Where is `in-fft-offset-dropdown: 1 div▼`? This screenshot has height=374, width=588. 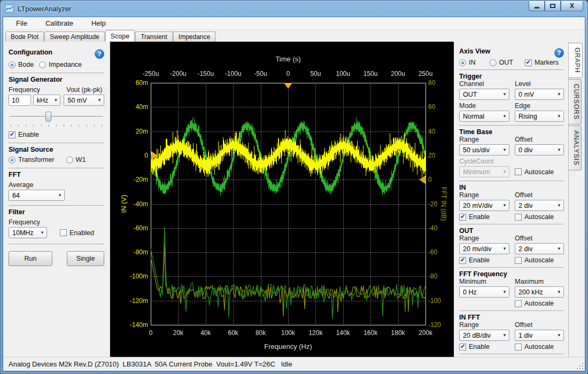
in-fft-offset-dropdown: 1 div▼ is located at coordinates (539, 336).